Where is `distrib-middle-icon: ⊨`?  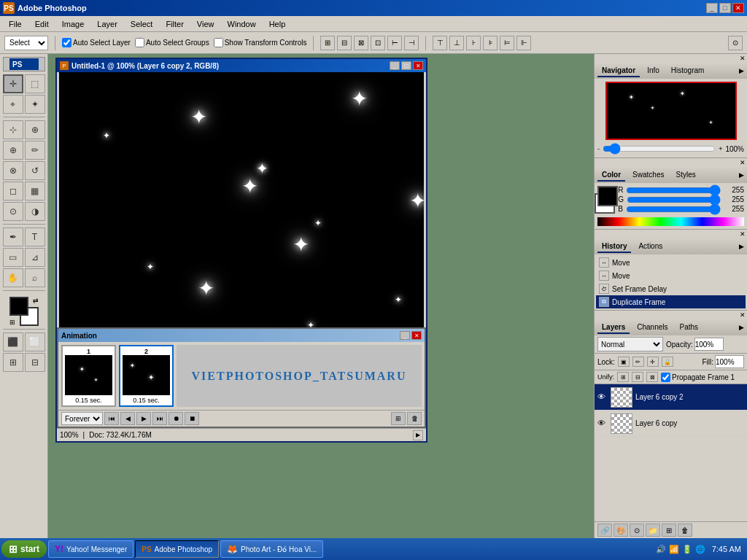
distrib-middle-icon: ⊨ is located at coordinates (507, 43).